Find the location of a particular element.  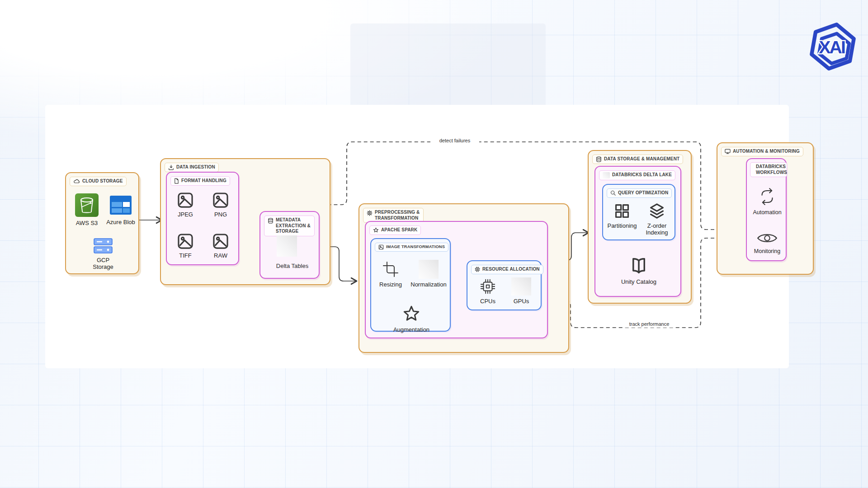

node-azure-blob: Azure Blob is located at coordinates (121, 210).